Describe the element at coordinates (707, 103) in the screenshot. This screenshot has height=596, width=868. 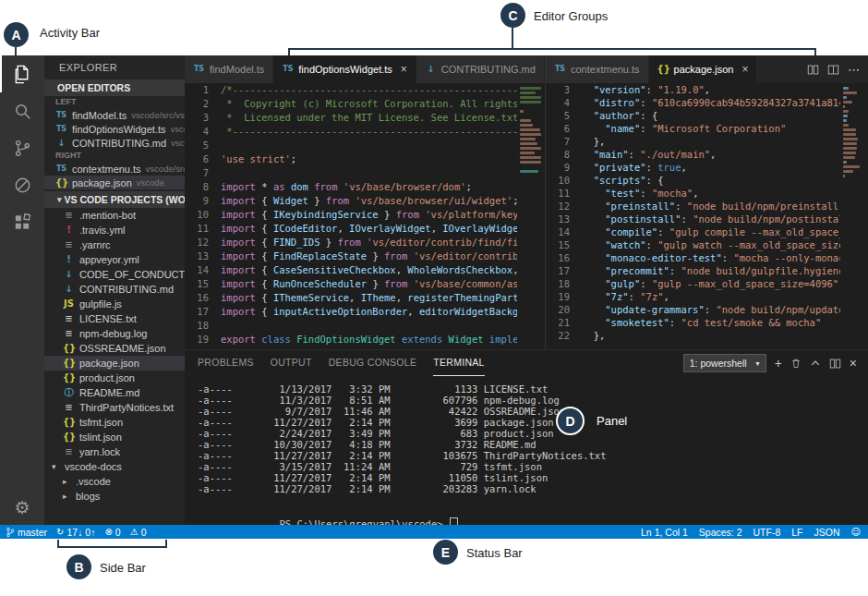
I see `code-line: 4 "distro": "610ca6990cab94b59284327a374…` at that location.